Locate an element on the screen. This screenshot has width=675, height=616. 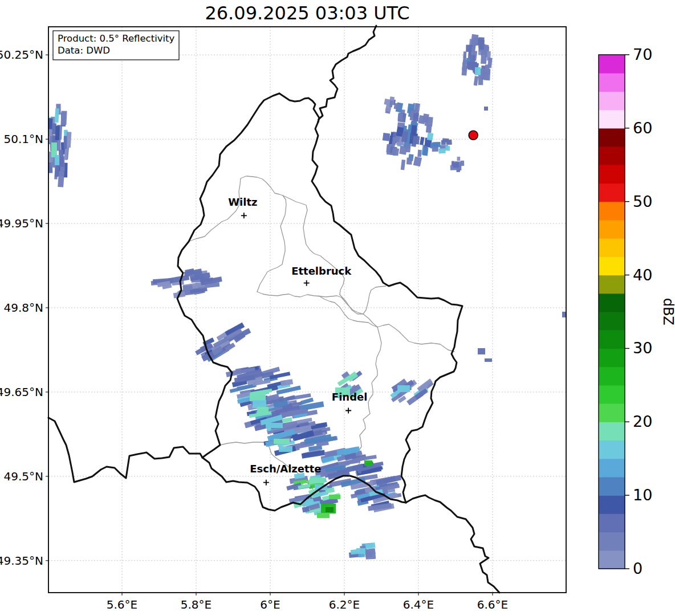
colorbar-tick-label: 70 is located at coordinates (643, 55).